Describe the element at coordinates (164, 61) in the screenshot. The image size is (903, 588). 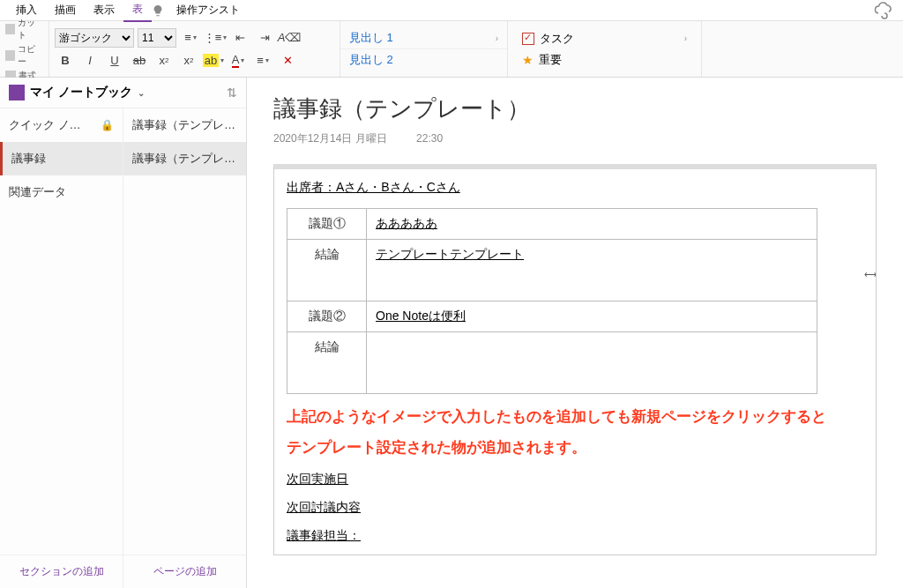
I see `subscript-button: x2` at that location.